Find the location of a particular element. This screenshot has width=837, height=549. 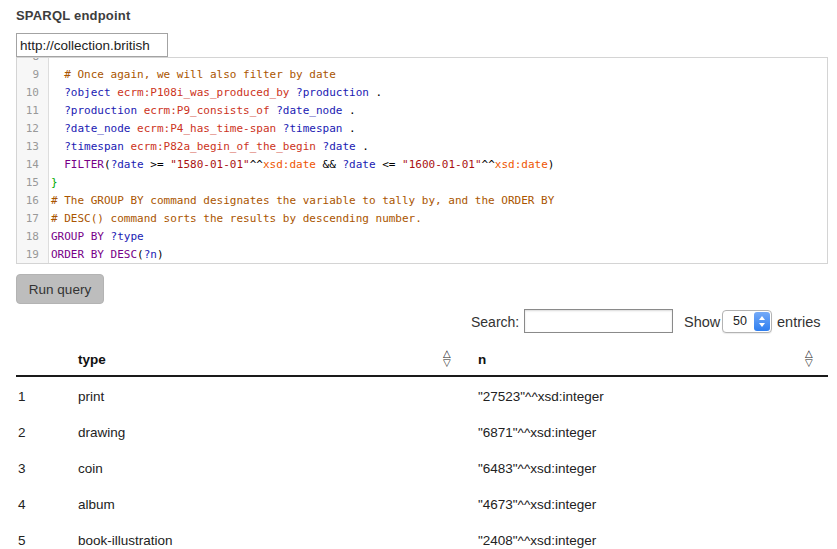

cell-n: "27523"^^xsd:integer is located at coordinates (541, 397).